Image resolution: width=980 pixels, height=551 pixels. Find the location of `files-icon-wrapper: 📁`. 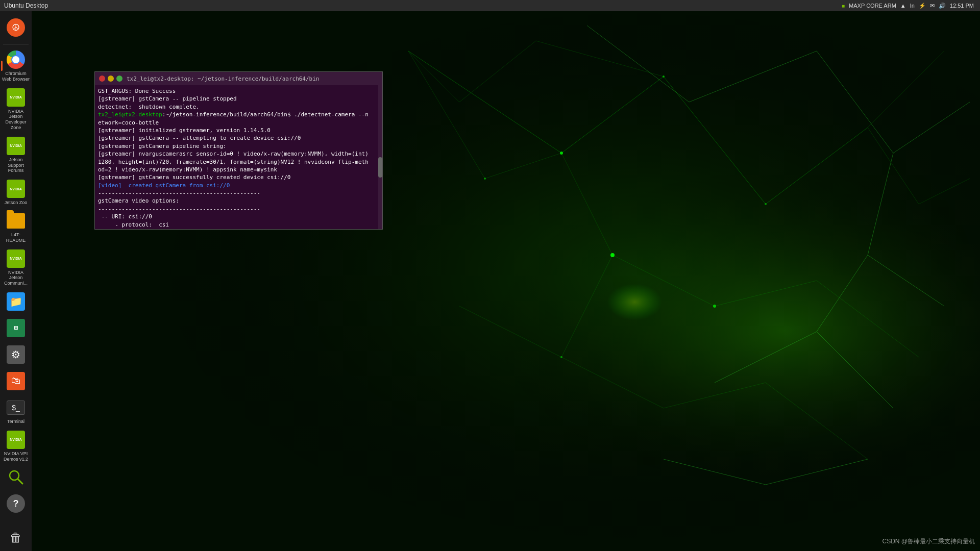

files-icon-wrapper: 📁 is located at coordinates (16, 302).